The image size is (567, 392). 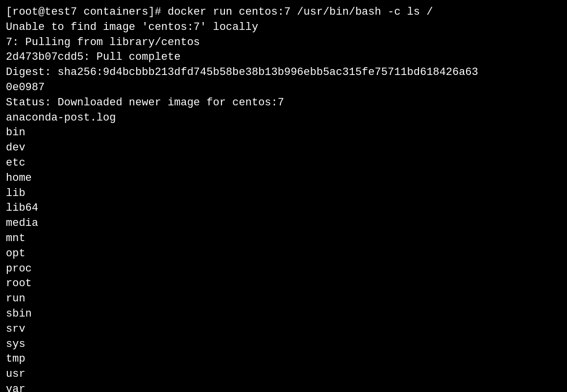 I want to click on terminal-line: root, so click(x=283, y=284).